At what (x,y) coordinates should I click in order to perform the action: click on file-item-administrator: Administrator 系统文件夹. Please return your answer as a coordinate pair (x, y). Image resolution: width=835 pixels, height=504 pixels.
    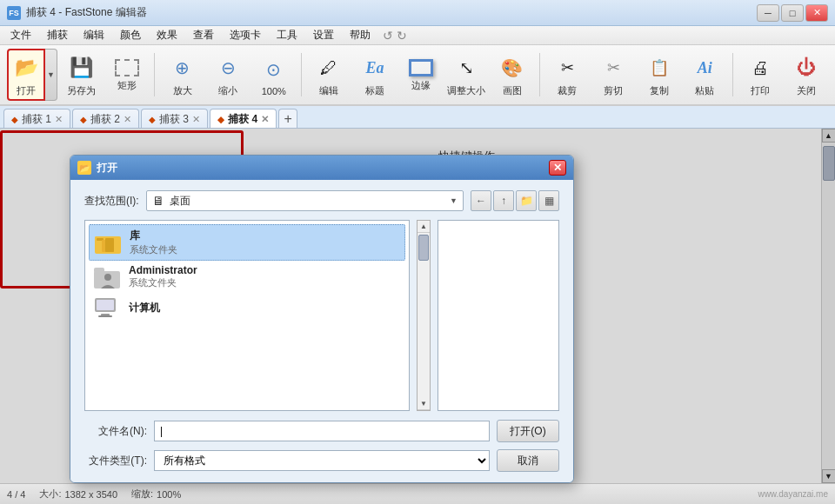
    Looking at the image, I should click on (247, 276).